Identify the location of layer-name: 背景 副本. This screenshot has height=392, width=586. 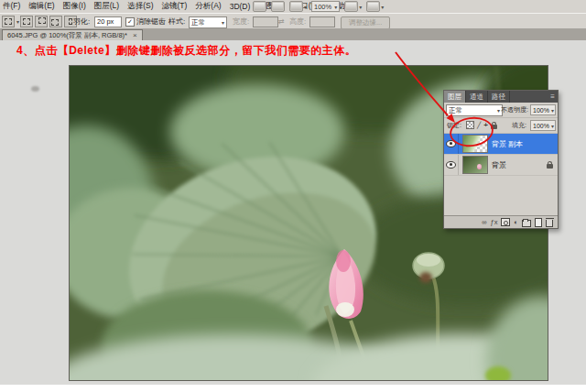
(507, 145).